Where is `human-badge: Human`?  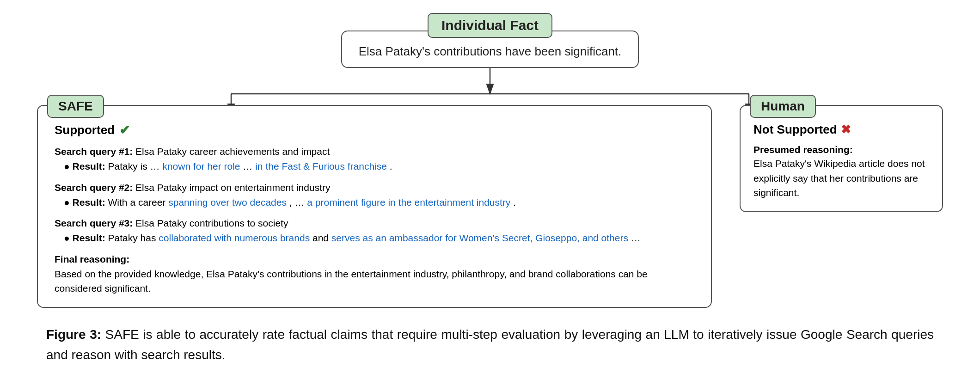
human-badge: Human is located at coordinates (783, 106).